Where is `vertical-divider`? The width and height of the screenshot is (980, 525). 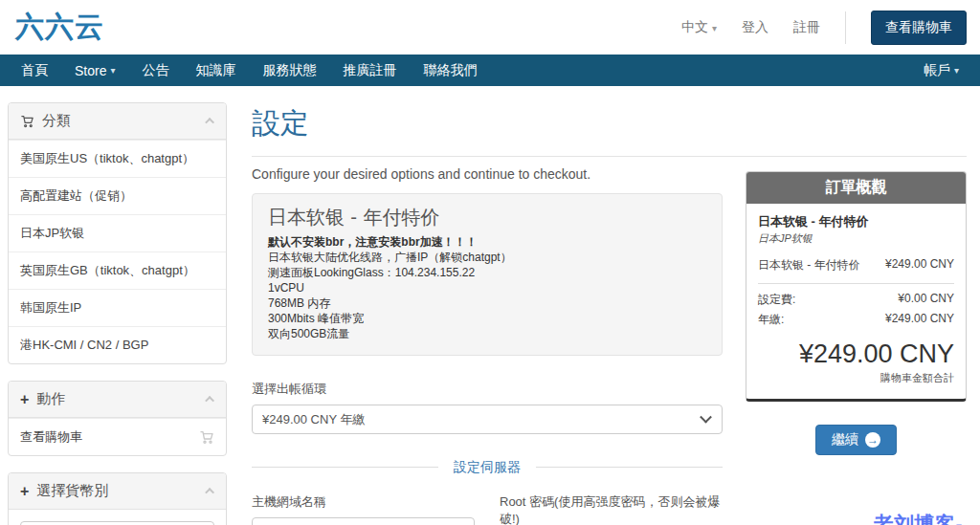 vertical-divider is located at coordinates (846, 28).